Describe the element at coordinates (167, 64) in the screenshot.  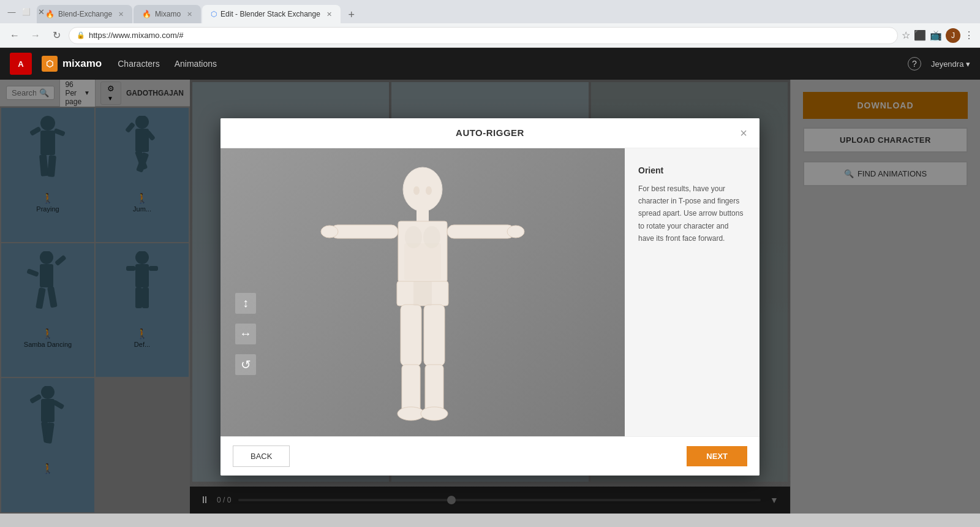
I see `header-nav: Characters Animations` at that location.